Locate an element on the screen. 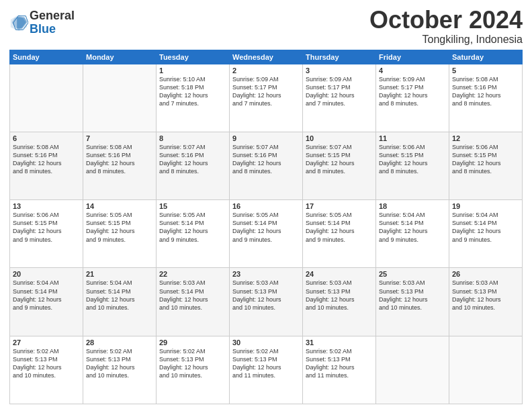 The image size is (532, 411). day-number: 20 is located at coordinates (46, 274).